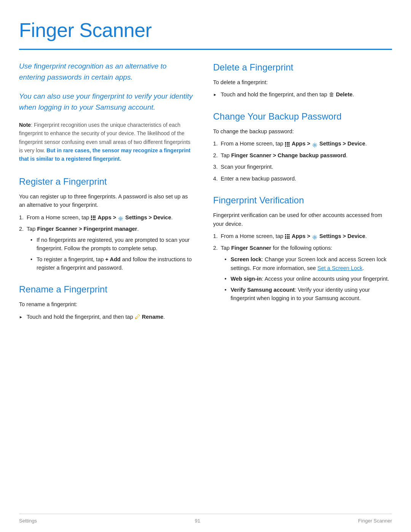 Image resolution: width=411 pixels, height=532 pixels. Describe the element at coordinates (206, 50) in the screenshot. I see `header-rule` at that location.